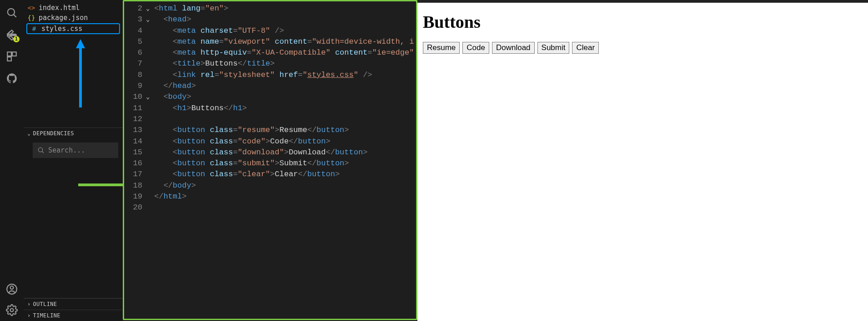  Describe the element at coordinates (173, 20) in the screenshot. I see `code-text: <head>` at that location.